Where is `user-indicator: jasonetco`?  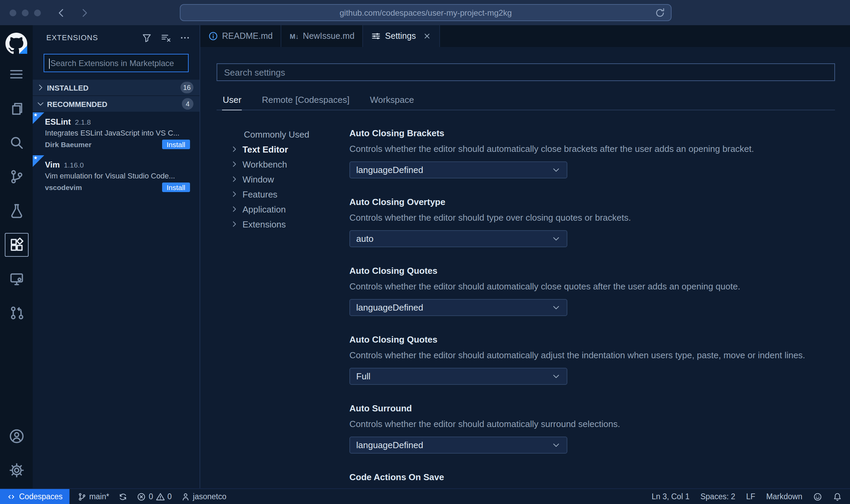 user-indicator: jasonetco is located at coordinates (204, 497).